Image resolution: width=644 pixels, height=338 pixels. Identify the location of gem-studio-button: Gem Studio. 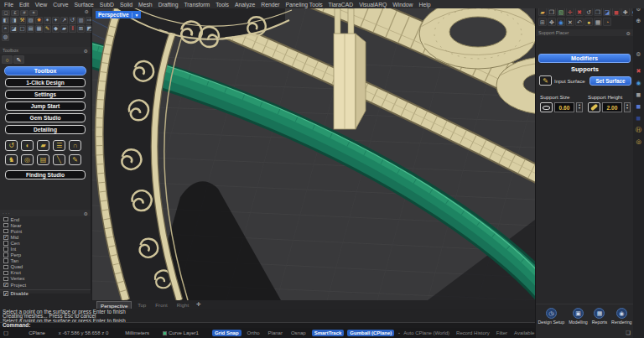
(45, 117).